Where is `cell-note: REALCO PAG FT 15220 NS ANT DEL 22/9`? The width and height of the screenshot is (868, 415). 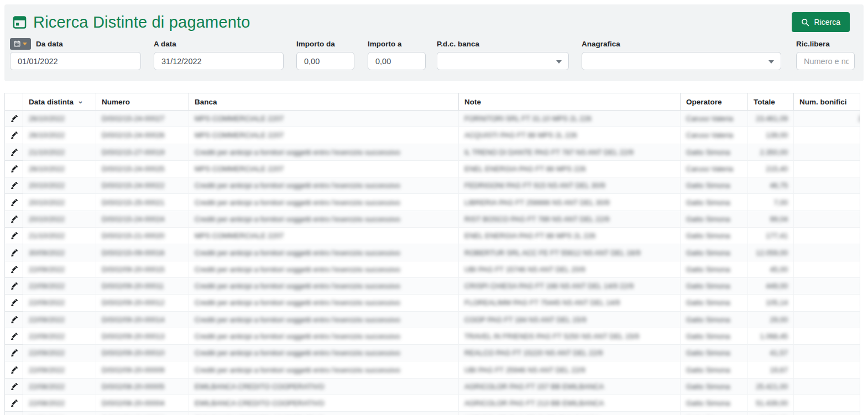
cell-note: REALCO PAG FT 15220 NS ANT DEL 22/9 is located at coordinates (569, 353).